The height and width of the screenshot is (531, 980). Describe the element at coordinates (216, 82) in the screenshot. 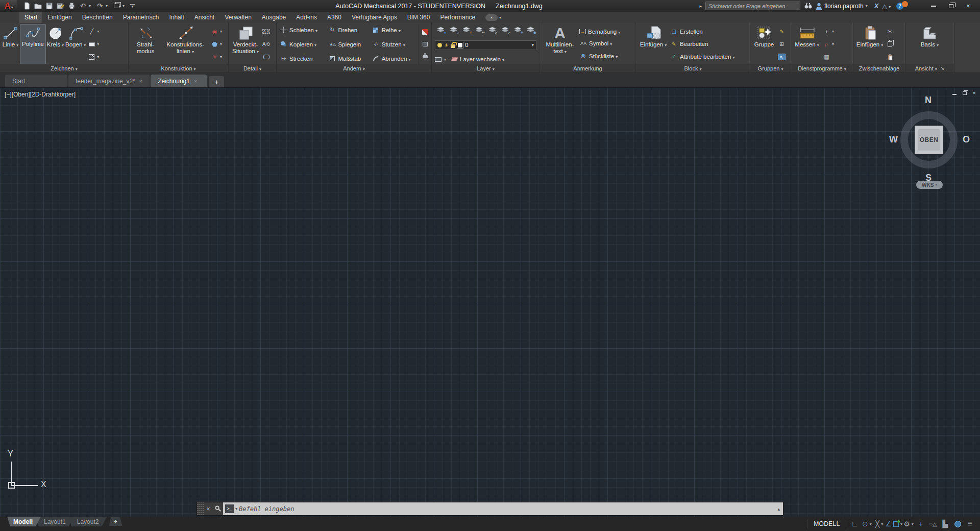

I see `new-drawing-tab-button: +` at that location.